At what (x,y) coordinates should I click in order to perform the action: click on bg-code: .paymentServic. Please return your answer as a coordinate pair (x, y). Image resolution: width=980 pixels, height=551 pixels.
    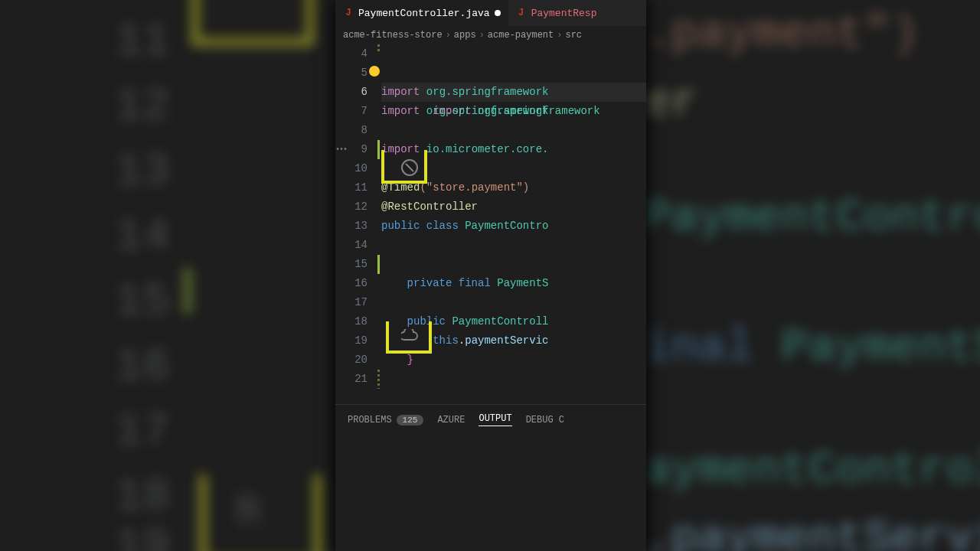
    Looking at the image, I should click on (812, 532).